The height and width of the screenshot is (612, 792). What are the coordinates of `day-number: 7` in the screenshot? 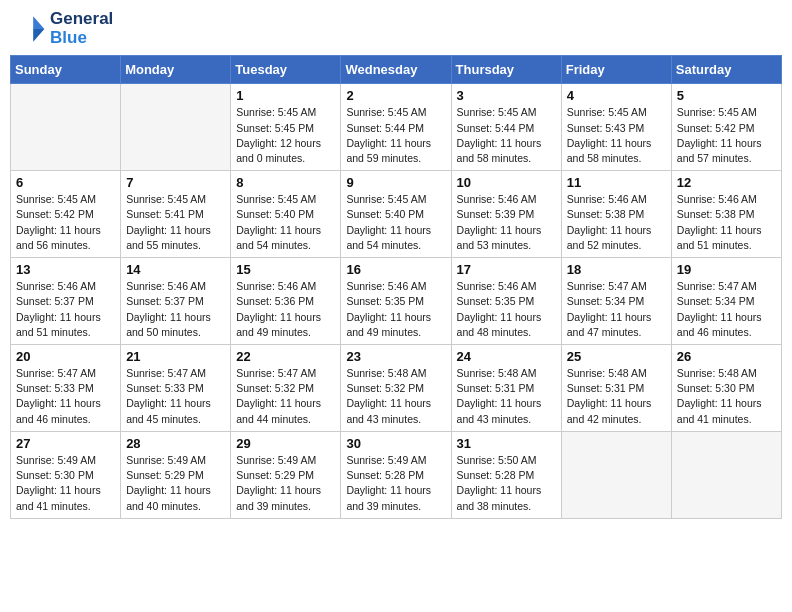 It's located at (176, 182).